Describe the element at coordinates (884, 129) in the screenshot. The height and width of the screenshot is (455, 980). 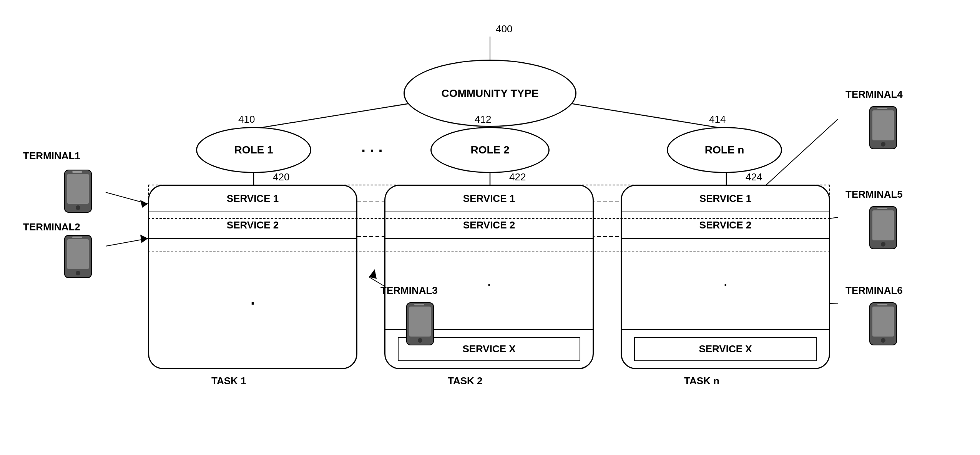
I see `terminal4-phone` at that location.